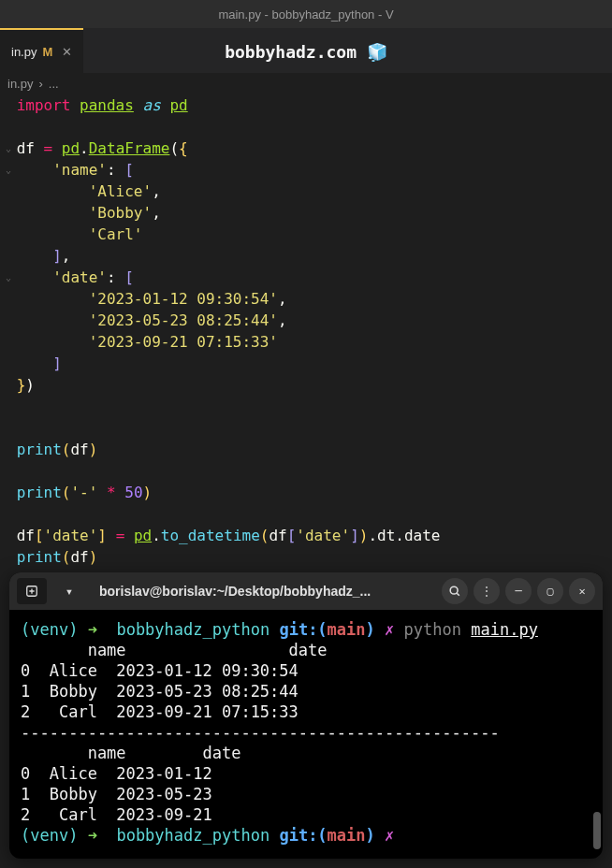 This screenshot has width=612, height=868. I want to click on close-button: ✕, so click(582, 591).